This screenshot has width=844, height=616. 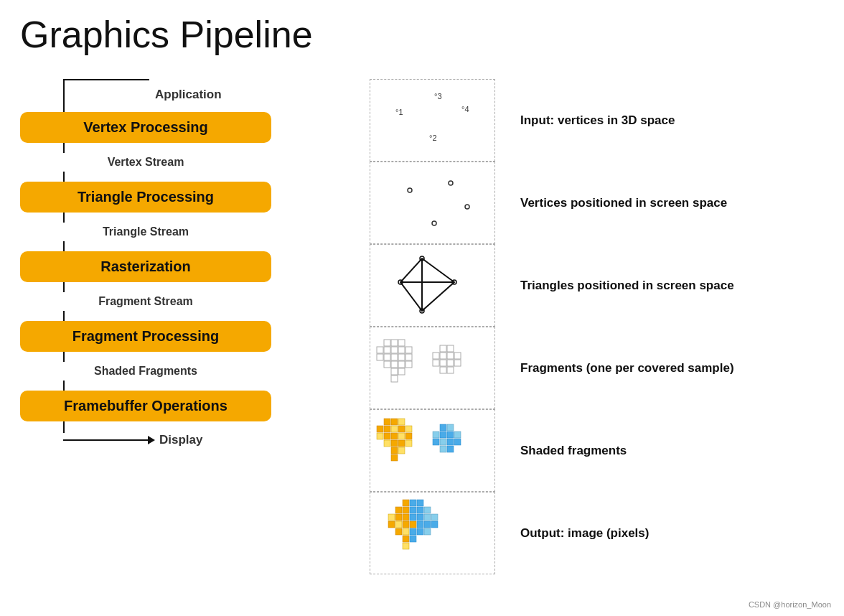 I want to click on fragment-processing-box: Fragment Processing, so click(x=146, y=336).